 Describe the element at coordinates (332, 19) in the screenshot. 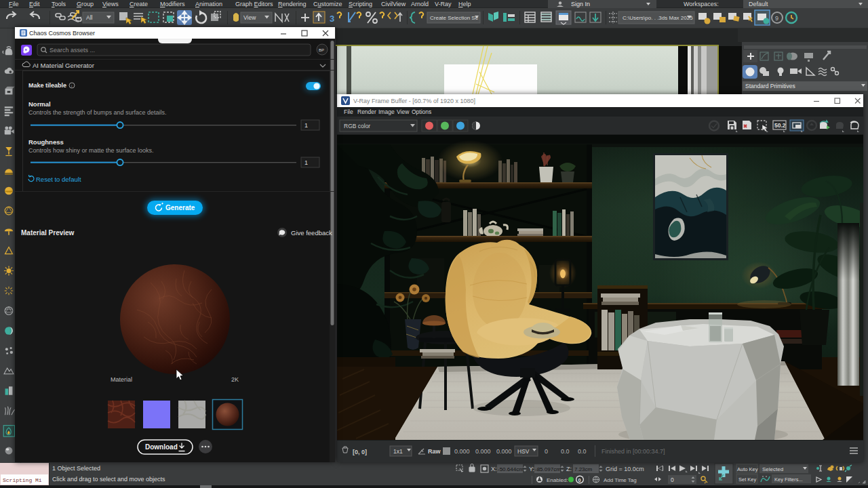

I see `svg-text: 3` at that location.